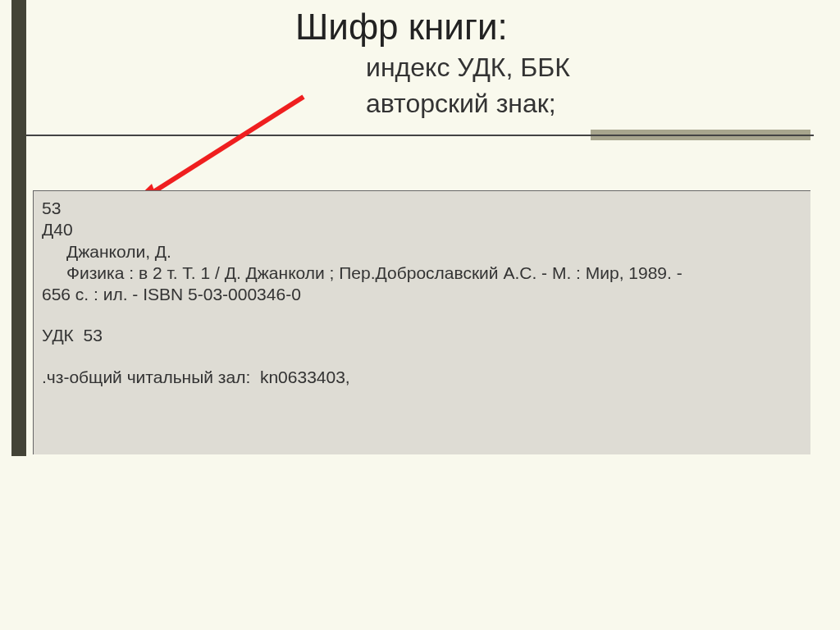  Describe the element at coordinates (420, 135) in the screenshot. I see `divider-line` at that location.